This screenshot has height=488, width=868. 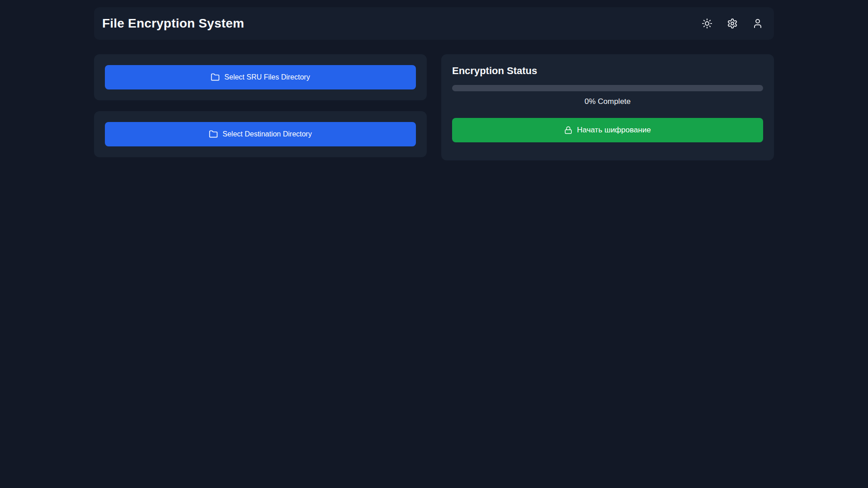 I want to click on user-icon, so click(x=758, y=23).